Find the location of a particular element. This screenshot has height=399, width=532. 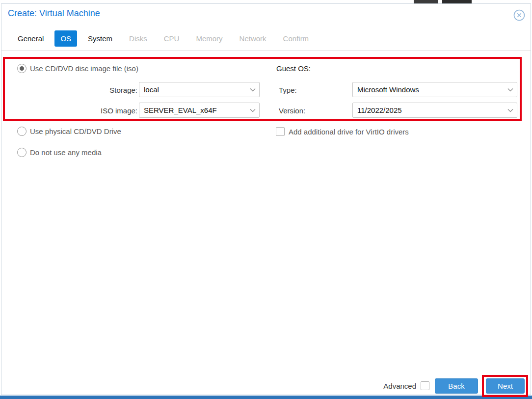

os-type-select-value: Microsoft Windows is located at coordinates (388, 89).